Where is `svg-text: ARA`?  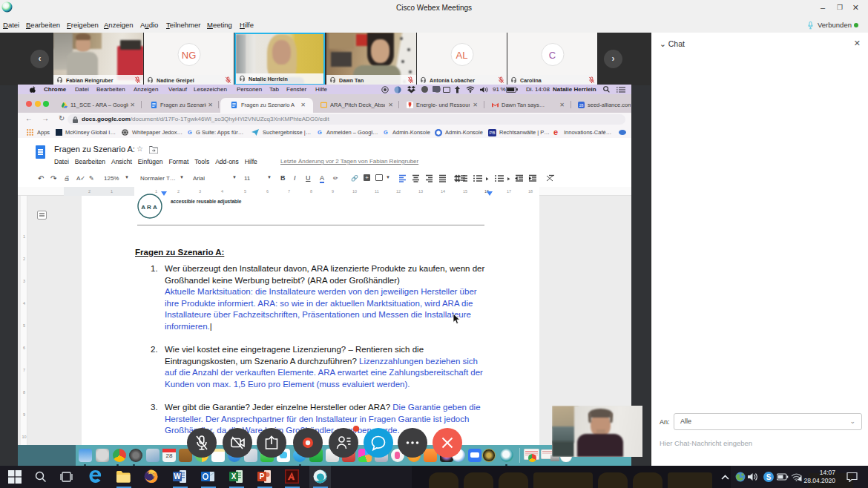
svg-text: ARA is located at coordinates (150, 208).